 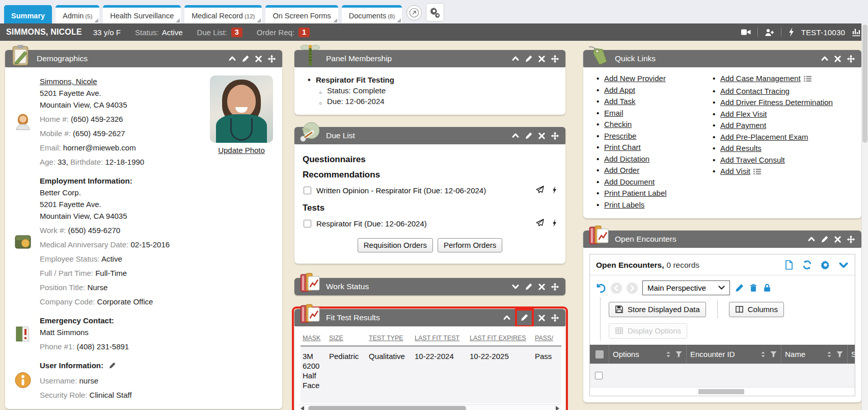 What do you see at coordinates (792, 32) in the screenshot?
I see `quick-action-bolt-icon` at bounding box center [792, 32].